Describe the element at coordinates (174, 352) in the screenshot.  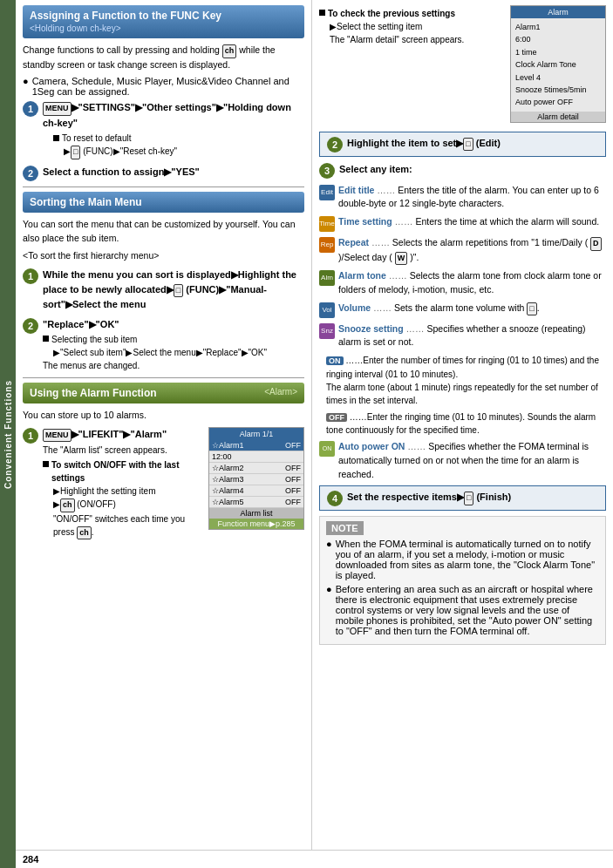
I see `sub-item-label-container: Selecting the sub item ▶"Select sub item…` at that location.